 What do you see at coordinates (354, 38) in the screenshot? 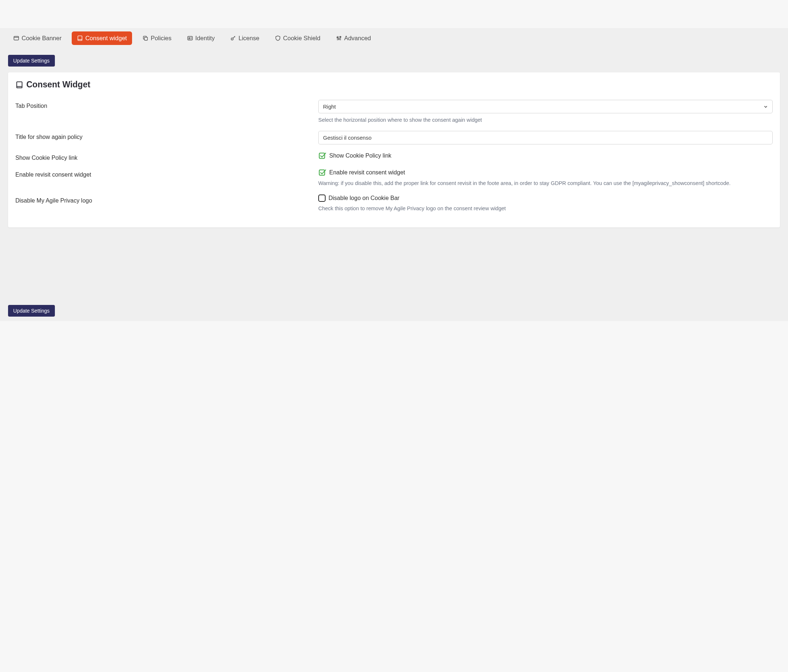
I see `tab-advanced: Advanced` at bounding box center [354, 38].